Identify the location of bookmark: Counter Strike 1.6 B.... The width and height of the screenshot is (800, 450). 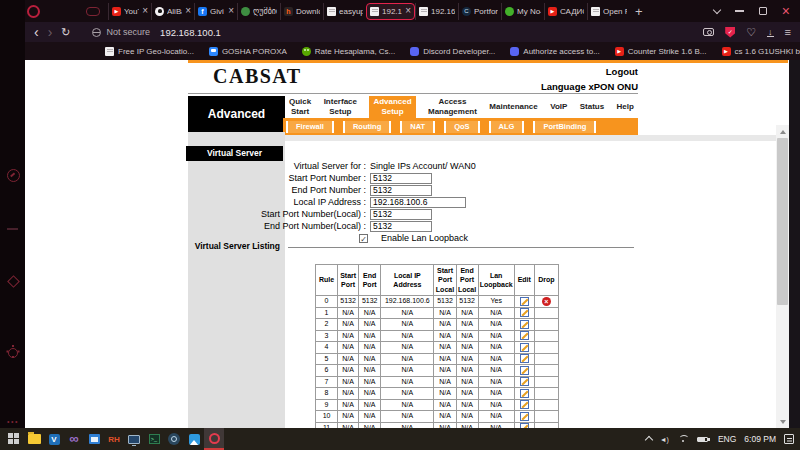
(661, 52).